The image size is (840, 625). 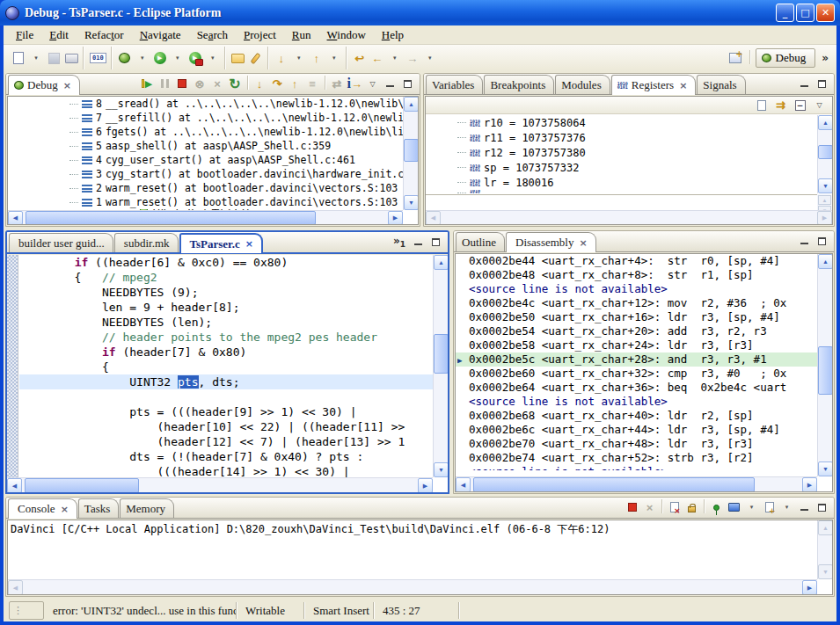 What do you see at coordinates (440, 366) in the screenshot?
I see `editor-vertical-scrollbar: ▲ ▼` at bounding box center [440, 366].